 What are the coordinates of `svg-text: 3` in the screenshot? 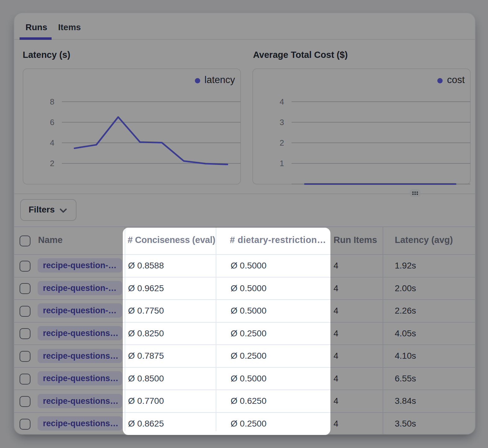 It's located at (282, 122).